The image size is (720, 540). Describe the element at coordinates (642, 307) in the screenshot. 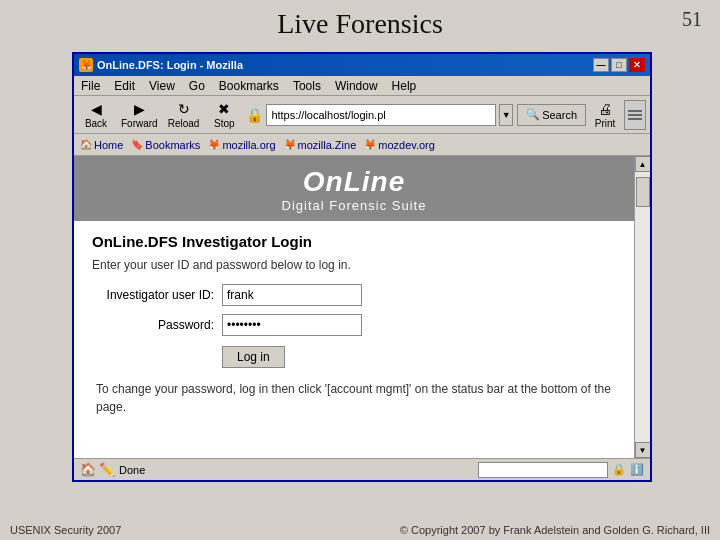

I see `scrollbar: ▲ ▼` at that location.